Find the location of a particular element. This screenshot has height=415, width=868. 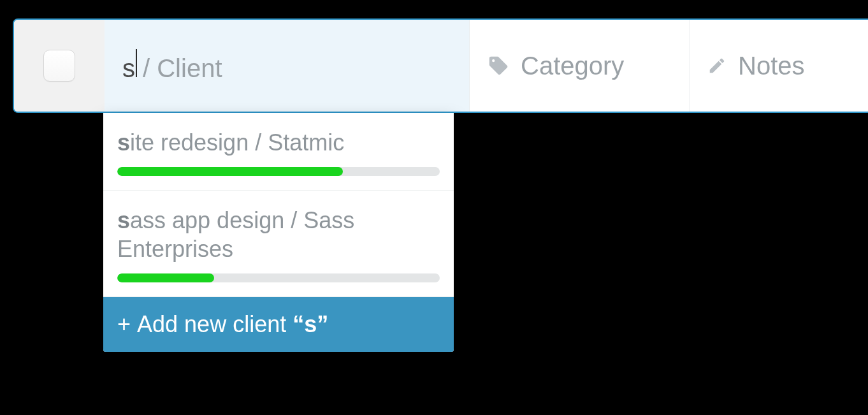

autocomplete-item: sass app design / Sass Enterprises is located at coordinates (278, 244).